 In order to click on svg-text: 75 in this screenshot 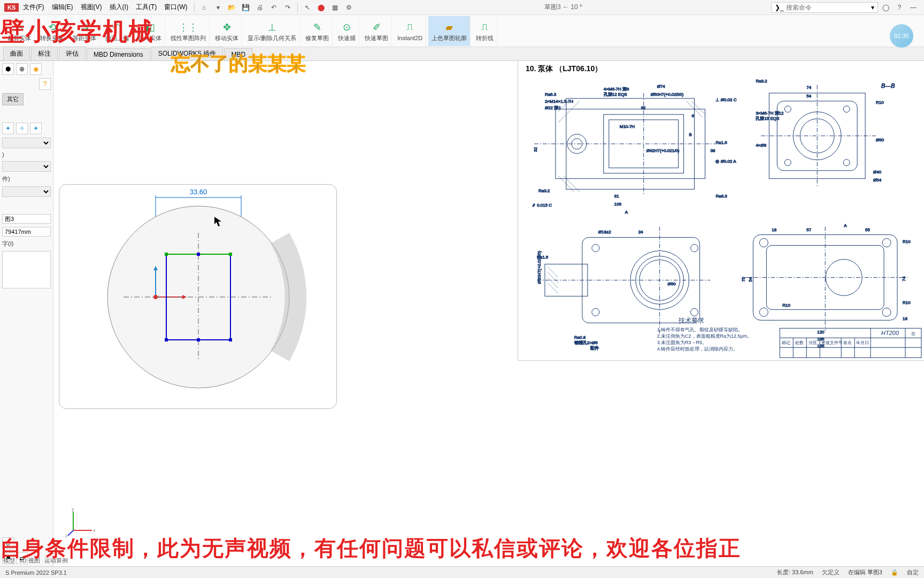, I will do `click(743, 279)`.